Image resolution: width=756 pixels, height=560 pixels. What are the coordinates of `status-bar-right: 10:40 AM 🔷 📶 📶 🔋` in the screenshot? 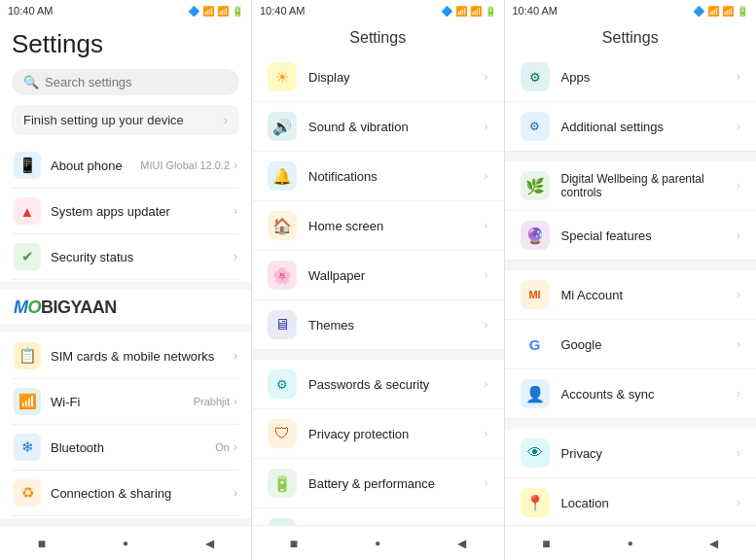 It's located at (630, 11).